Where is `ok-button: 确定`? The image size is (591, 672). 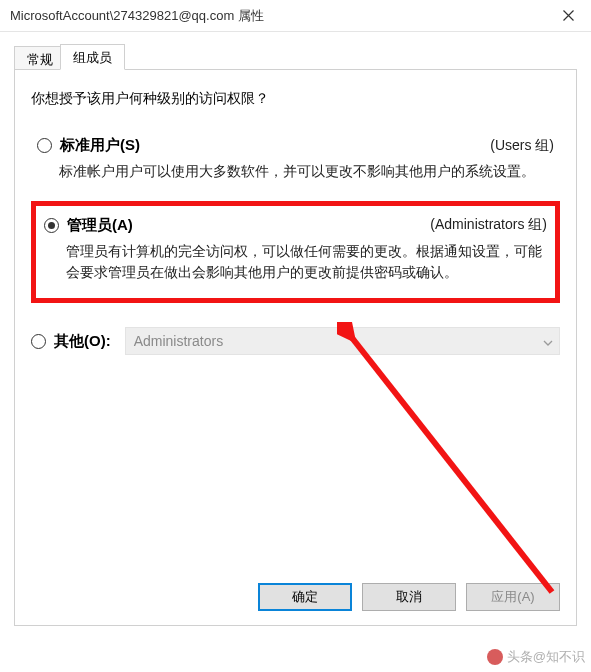
ok-button: 确定 is located at coordinates (305, 597).